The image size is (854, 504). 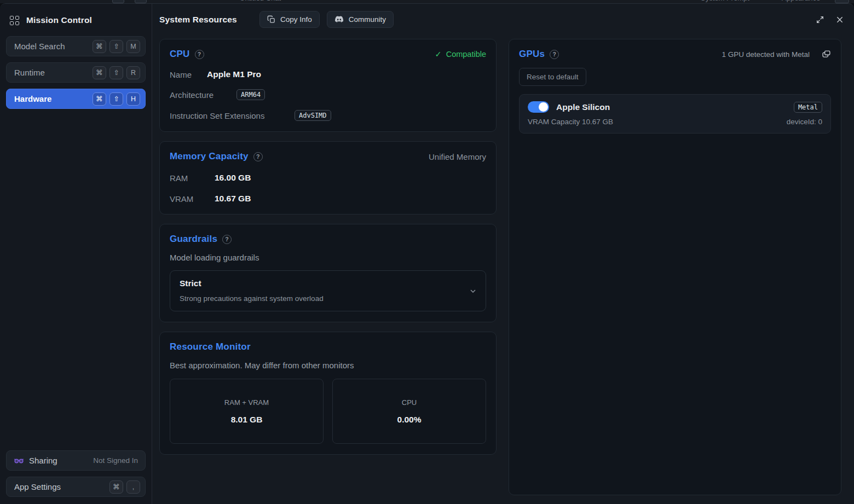 What do you see at coordinates (192, 199) in the screenshot?
I see `vram-label: VRAM` at bounding box center [192, 199].